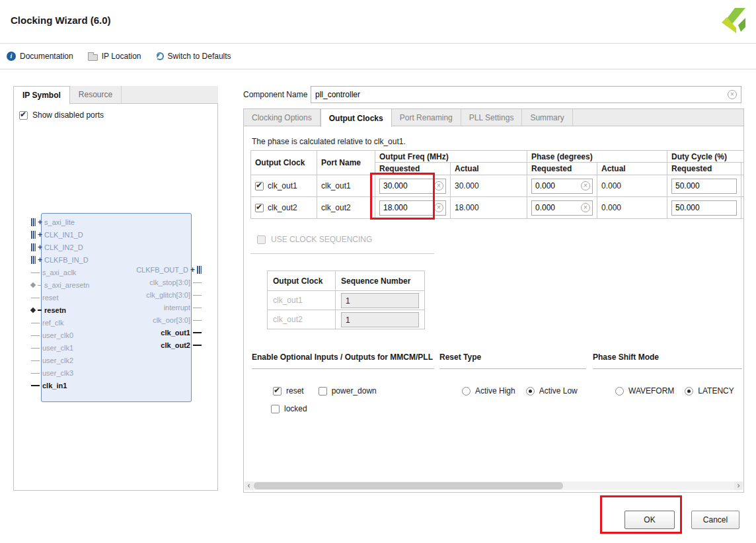  Describe the element at coordinates (61, 20) in the screenshot. I see `page-title: Clocking Wizard (6.0)` at that location.